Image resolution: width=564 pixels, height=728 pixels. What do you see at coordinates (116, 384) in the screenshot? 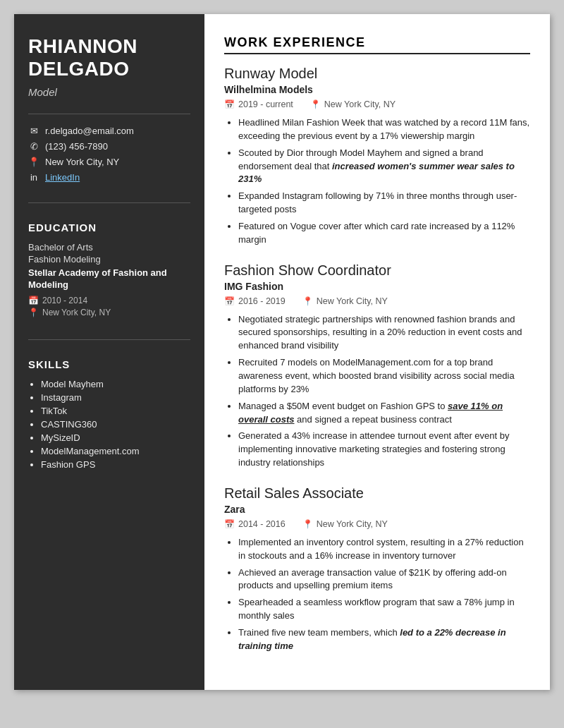
I see `skill-item: Model Mayhem` at bounding box center [116, 384].